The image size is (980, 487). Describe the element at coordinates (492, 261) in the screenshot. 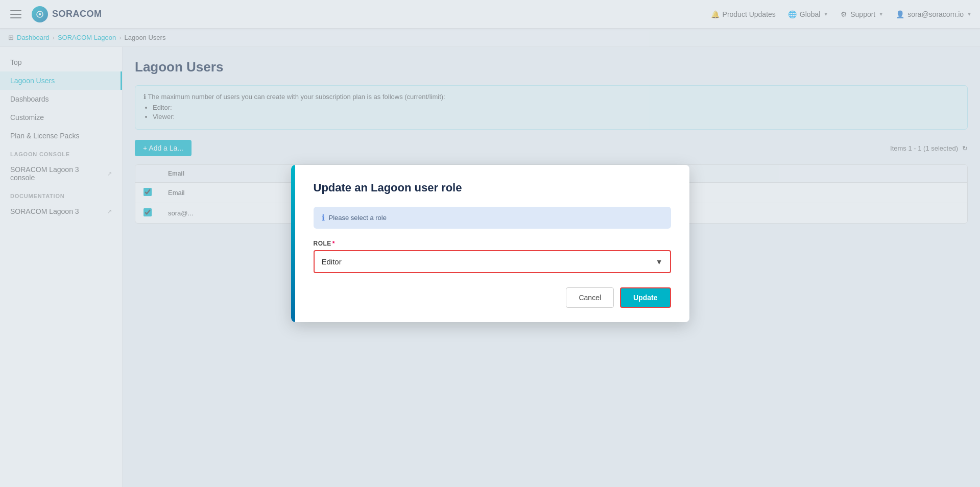

I see `role-select-wrapper: Editor Viewer Admin ▼` at that location.